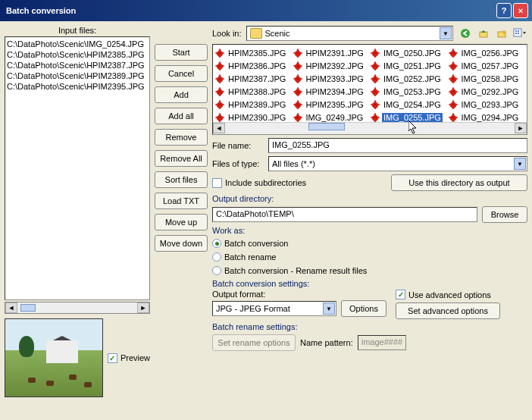 The width and height of the screenshot is (532, 420). What do you see at coordinates (504, 11) in the screenshot?
I see `help-button: ?` at bounding box center [504, 11].